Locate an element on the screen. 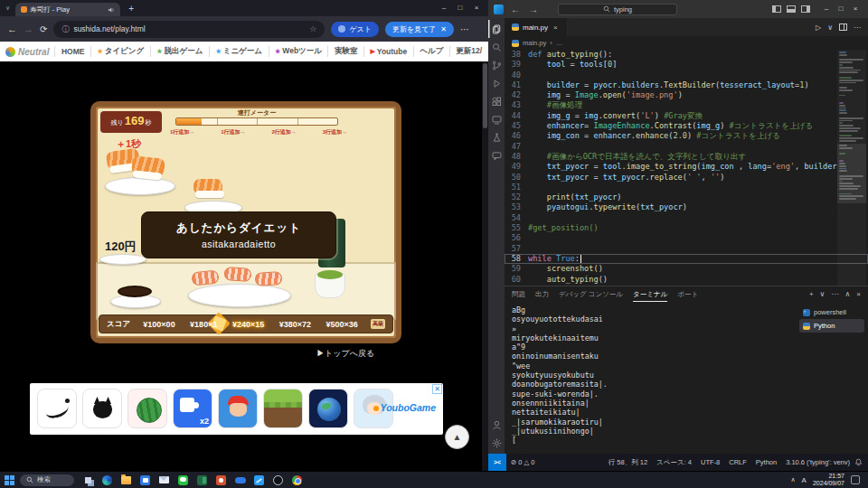  python-interpreter: 3.10.6 ('typing': venv) is located at coordinates (817, 463).